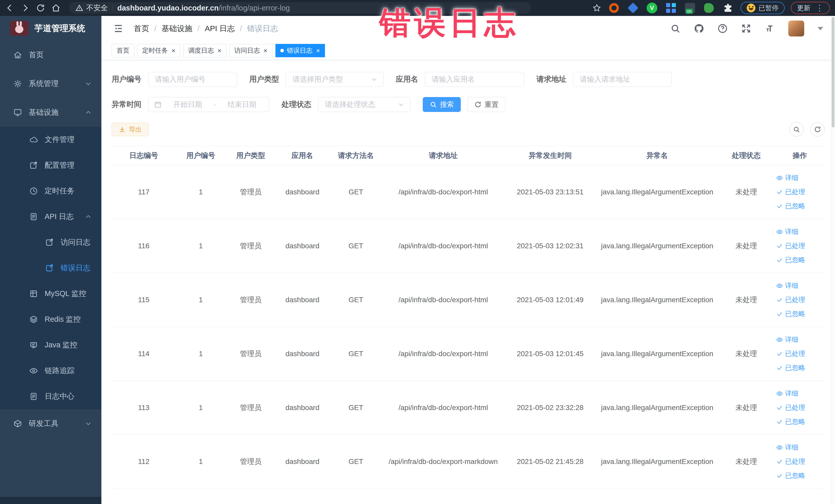 This screenshot has width=835, height=504. I want to click on table-row: 1161管理员dashboardGET/api/infra/db-doc/exp…, so click(468, 246).